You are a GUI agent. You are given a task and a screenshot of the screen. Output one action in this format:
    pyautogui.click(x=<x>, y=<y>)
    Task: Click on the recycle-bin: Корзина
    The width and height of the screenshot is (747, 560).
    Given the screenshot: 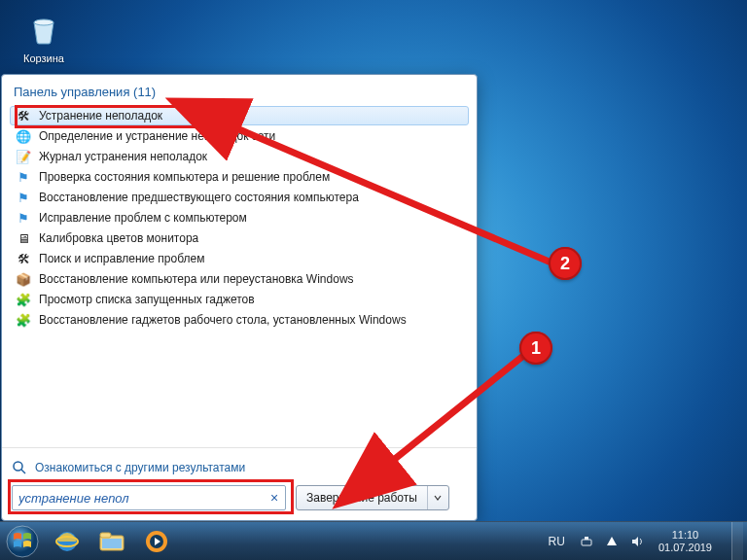 What is the action you would take?
    pyautogui.click(x=44, y=36)
    